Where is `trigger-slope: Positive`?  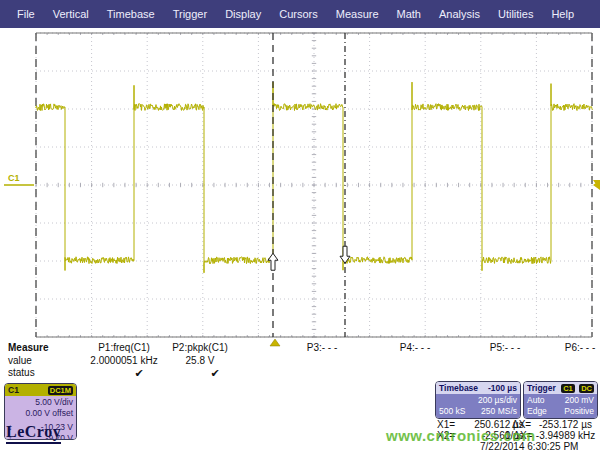 trigger-slope: Positive is located at coordinates (579, 412).